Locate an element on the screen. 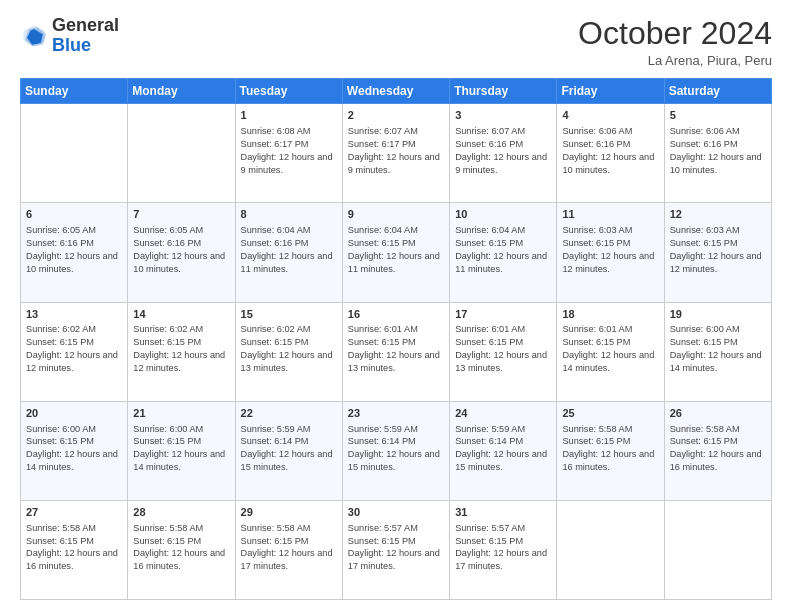 The height and width of the screenshot is (612, 792). day-number: 24 is located at coordinates (503, 414).